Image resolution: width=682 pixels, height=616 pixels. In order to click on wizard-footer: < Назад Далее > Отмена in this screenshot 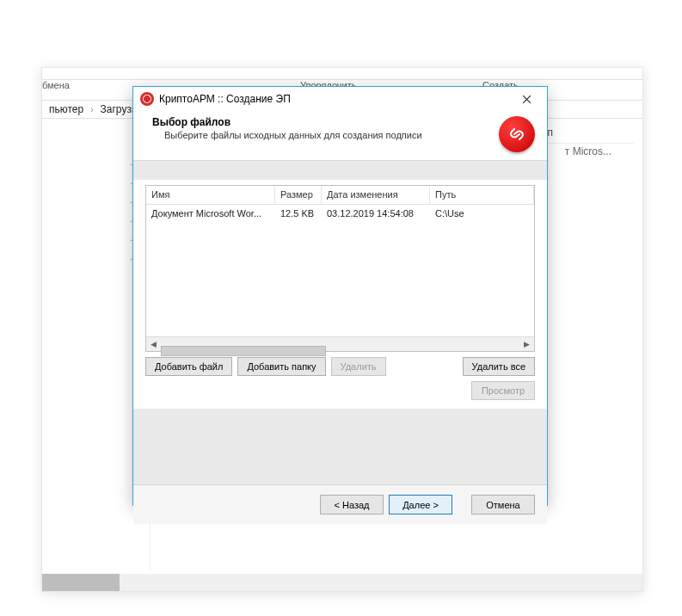, I will do `click(341, 504)`.